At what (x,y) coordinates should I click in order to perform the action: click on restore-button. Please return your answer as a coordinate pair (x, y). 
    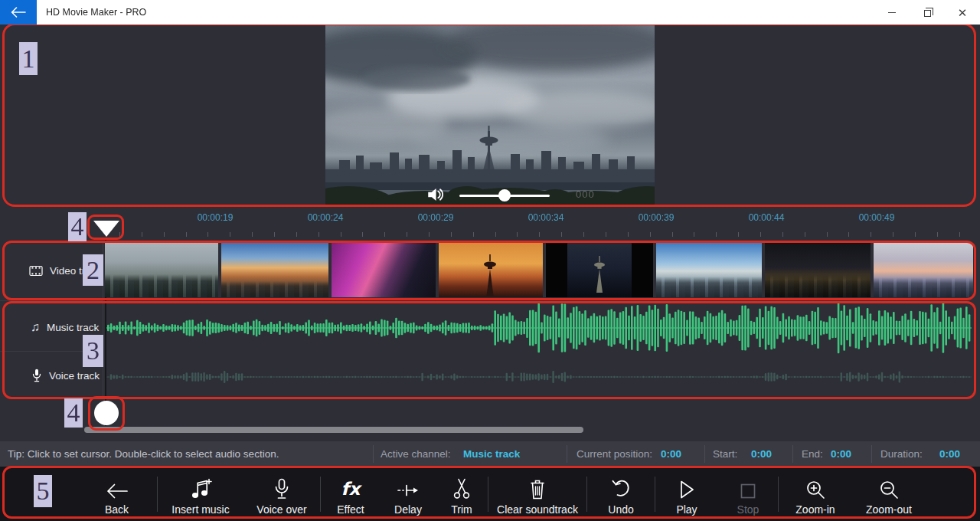
    Looking at the image, I should click on (927, 12).